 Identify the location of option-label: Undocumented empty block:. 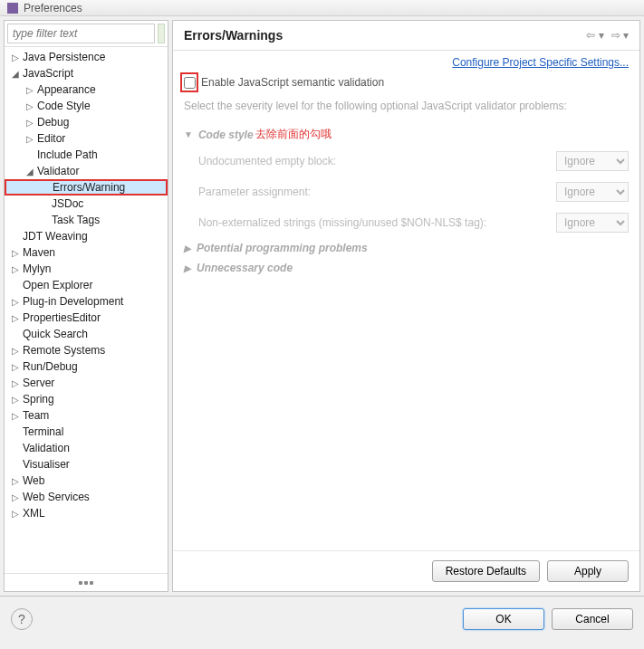
(267, 161).